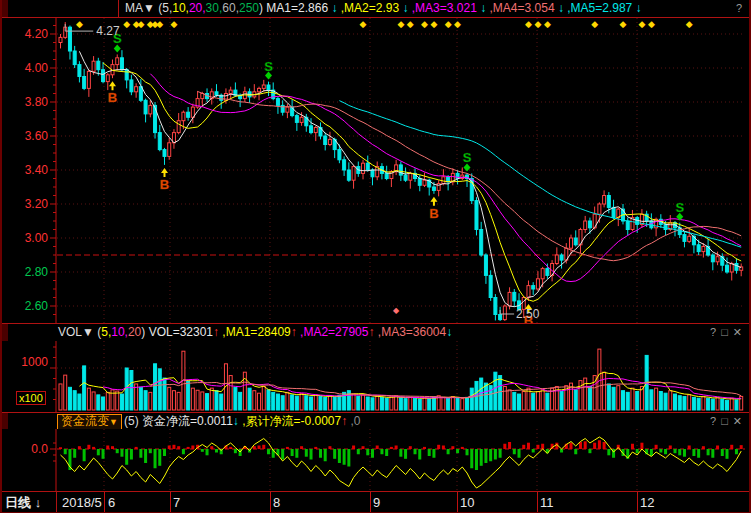 Image resolution: width=751 pixels, height=513 pixels. Describe the element at coordinates (134, 332) in the screenshot. I see `vol-segment: 20` at that location.